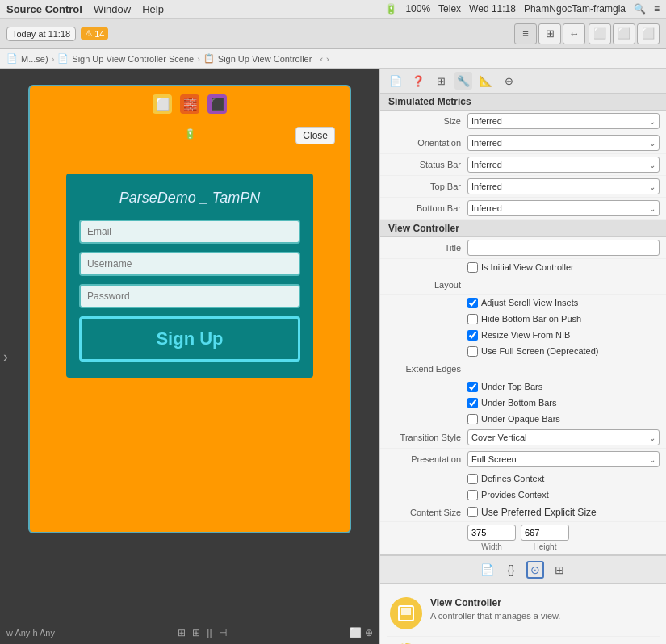 Image resolution: width=666 pixels, height=644 pixels. Describe the element at coordinates (199, 59) in the screenshot. I see `bc-sep-2: ›` at that location.